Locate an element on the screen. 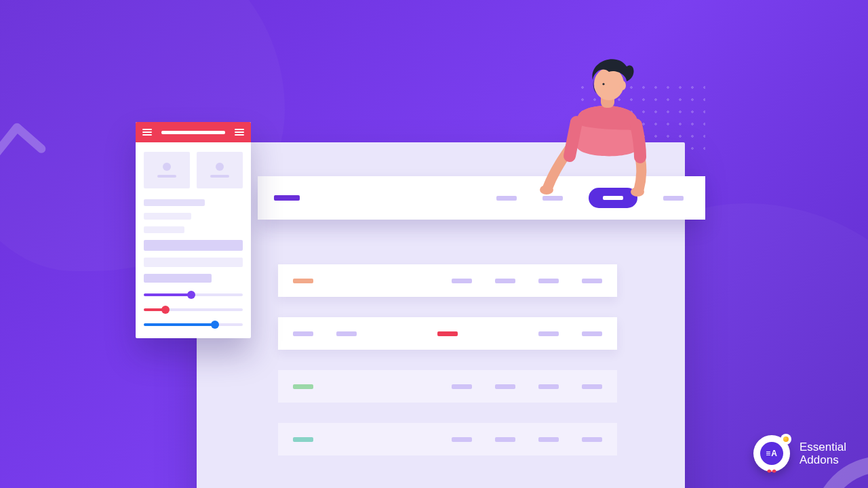 Image resolution: width=868 pixels, height=488 pixels. sidebar-field-list is located at coordinates (193, 241).